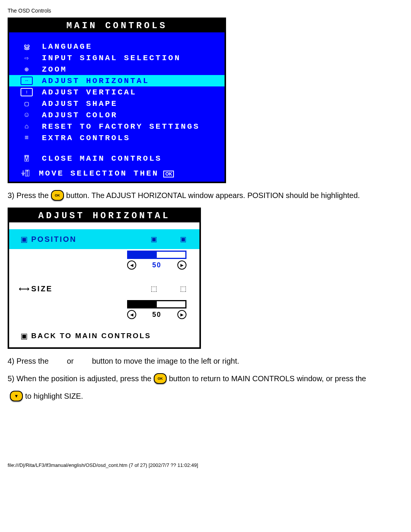 The image size is (411, 532). I want to click on ok-back-icon: ▣, so click(24, 336).